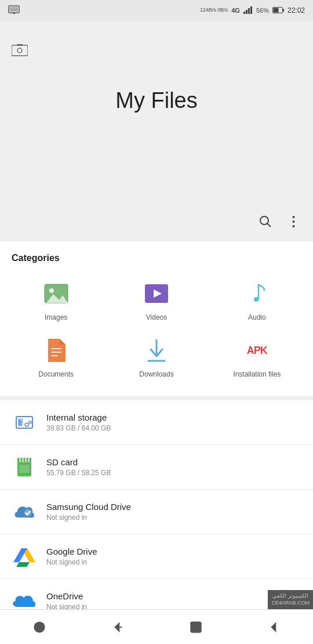 This screenshot has height=644, width=313. I want to click on category-item-videos: Videos, so click(156, 300).